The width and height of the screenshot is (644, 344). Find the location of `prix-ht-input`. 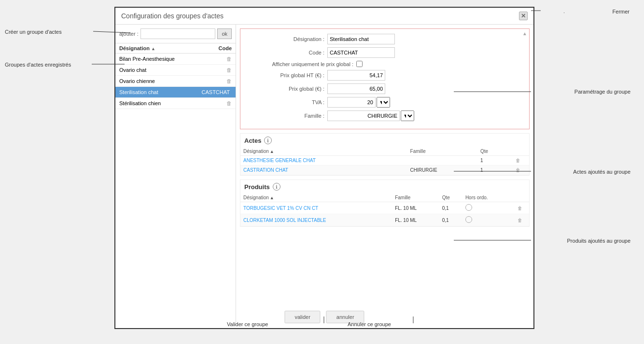

prix-ht-input is located at coordinates (356, 75).